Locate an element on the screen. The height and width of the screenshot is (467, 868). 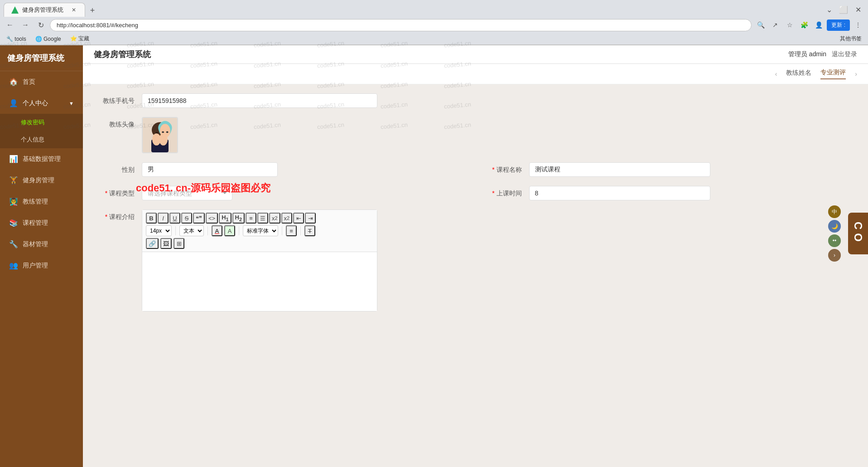
tab-pro-test: 专业测评 is located at coordinates (833, 74).